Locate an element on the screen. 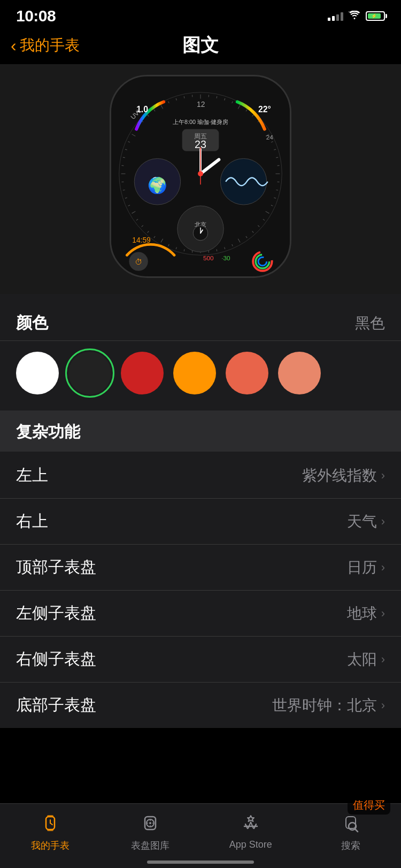 The image size is (401, 868). chevron-right-icon-5: › is located at coordinates (383, 660).